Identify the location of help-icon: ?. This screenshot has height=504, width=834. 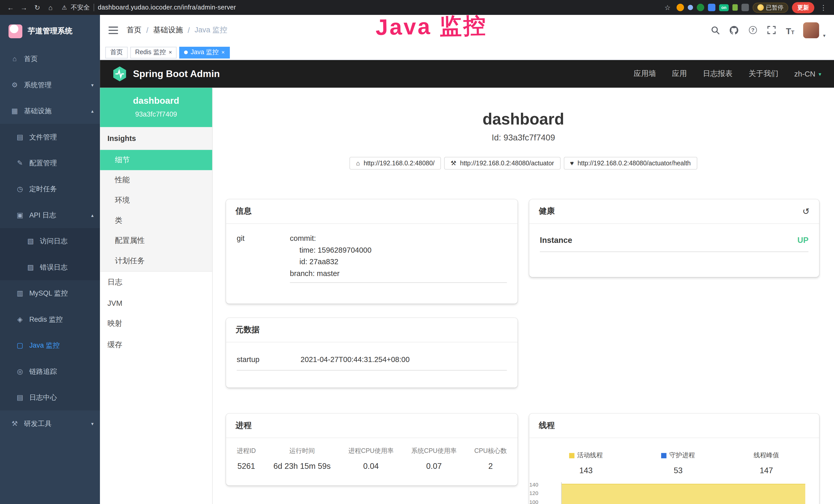
(753, 30).